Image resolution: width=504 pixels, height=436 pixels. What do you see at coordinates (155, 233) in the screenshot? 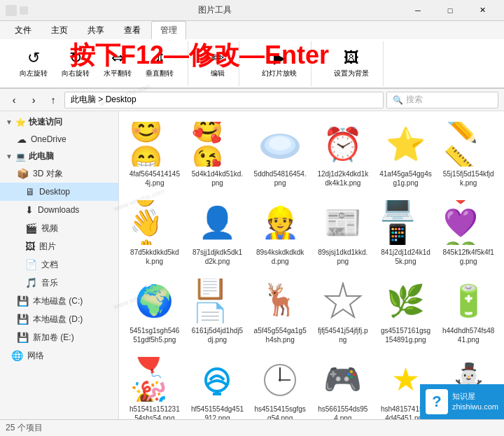
I see `list-item: 🖐👋🤚 87d5kkdkkd5kdk.png` at bounding box center [155, 233].